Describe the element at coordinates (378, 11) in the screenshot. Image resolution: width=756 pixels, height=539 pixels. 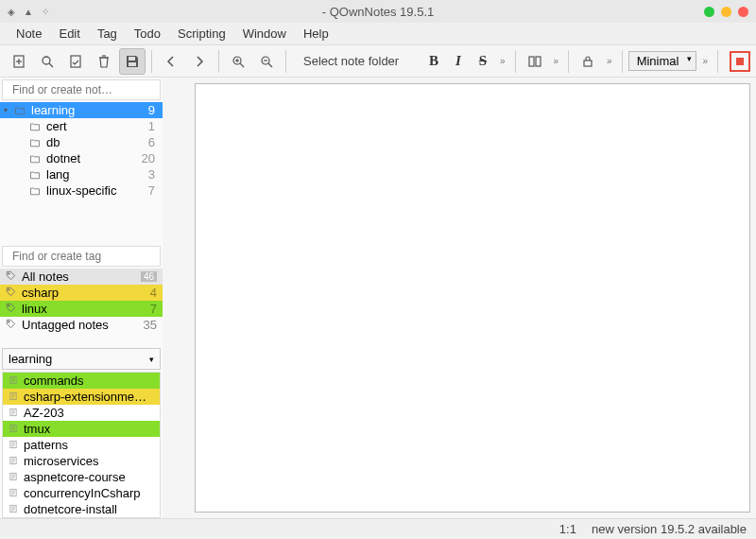
I see `titlebar: ◈ ▲ ⁘ - QOwnNotes 19.5.1` at that location.